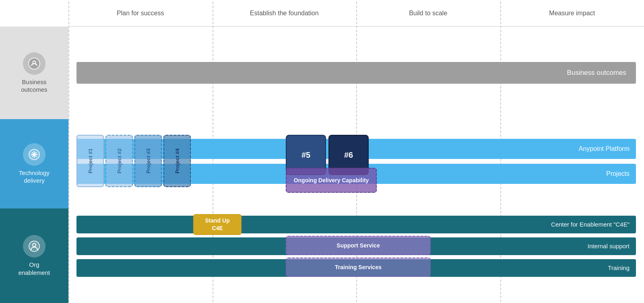 The image size is (644, 303). Describe the element at coordinates (34, 269) in the screenshot. I see `sidebar-org-label: Org enablement` at that location.